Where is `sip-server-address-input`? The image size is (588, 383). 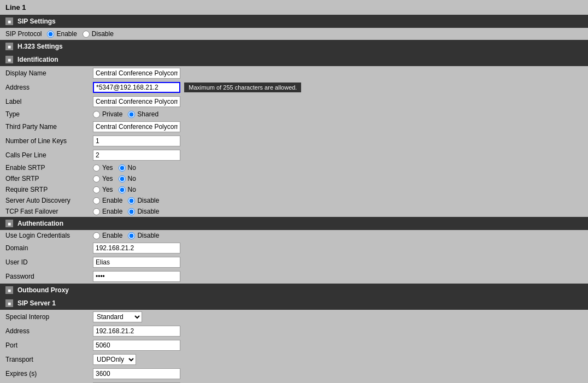
sip-server-address-input is located at coordinates (137, 331).